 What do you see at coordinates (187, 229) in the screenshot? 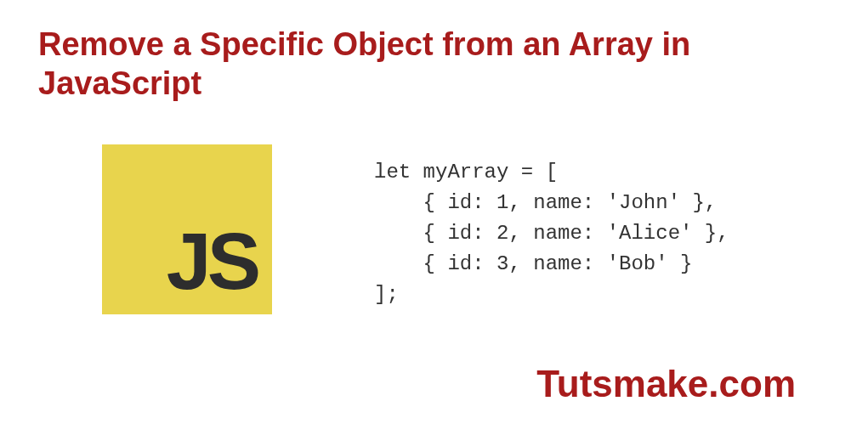
I see `js-logo: JS` at bounding box center [187, 229].